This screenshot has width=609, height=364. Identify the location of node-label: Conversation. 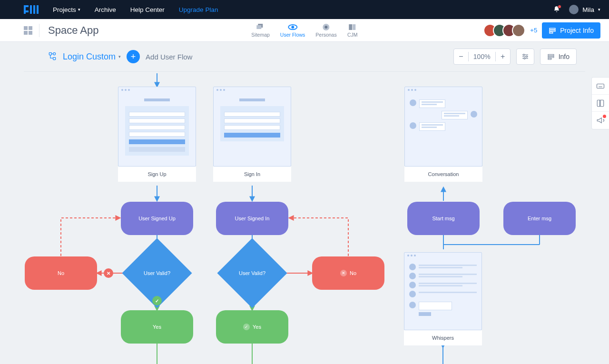
(443, 174).